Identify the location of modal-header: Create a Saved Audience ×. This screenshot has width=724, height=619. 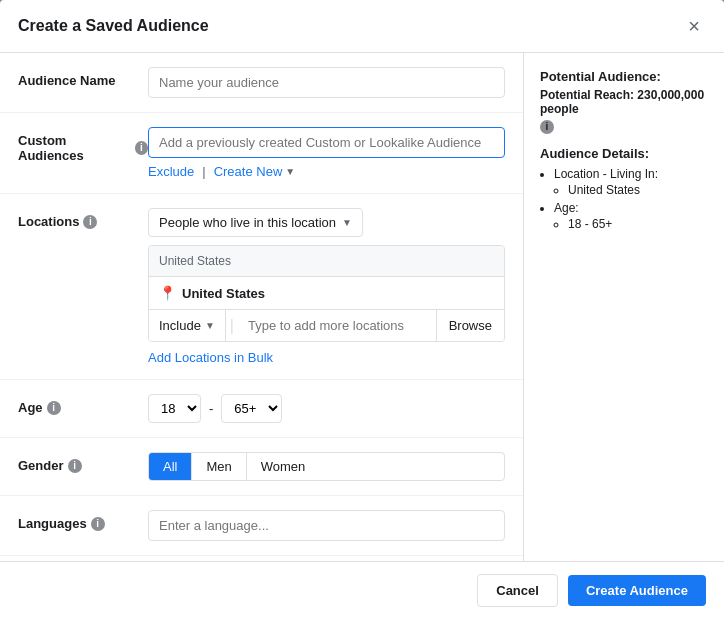
(362, 26).